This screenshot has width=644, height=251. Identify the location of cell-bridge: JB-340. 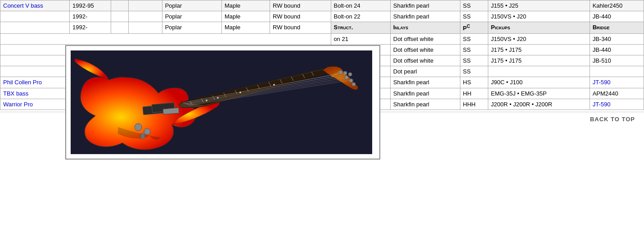
(617, 39).